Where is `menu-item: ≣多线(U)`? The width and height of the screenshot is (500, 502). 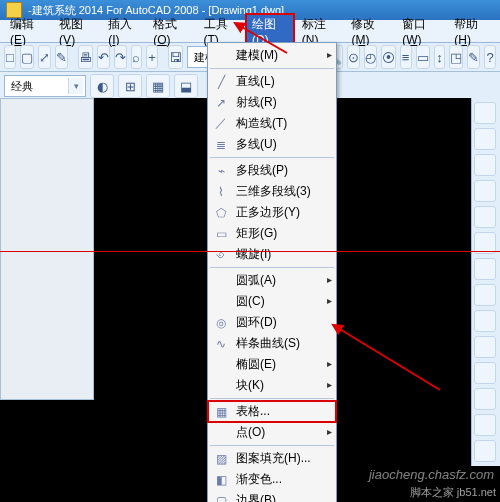
menu-item: ≣多线(U) is located at coordinates (272, 144).